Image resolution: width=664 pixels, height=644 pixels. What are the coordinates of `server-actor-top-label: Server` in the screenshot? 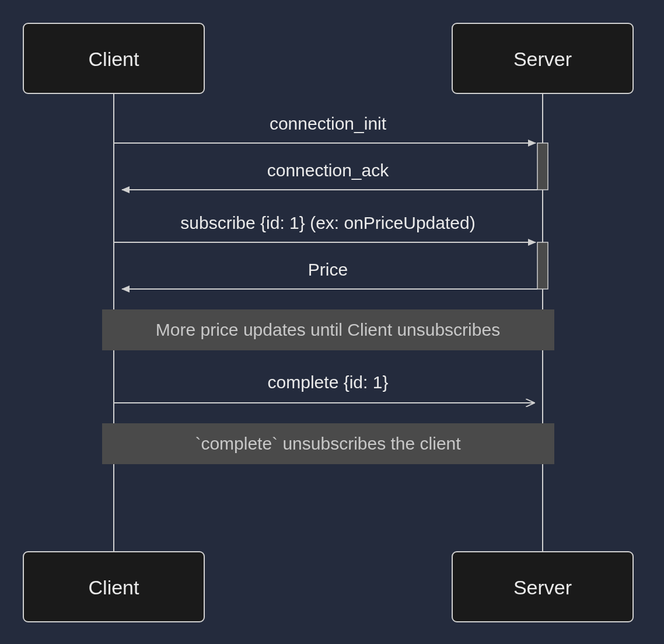 It's located at (543, 59).